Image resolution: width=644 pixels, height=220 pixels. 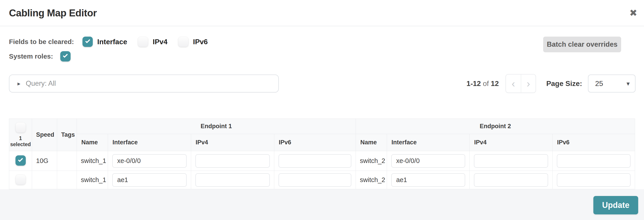 What do you see at coordinates (66, 56) in the screenshot?
I see `system-roles-checkbox` at bounding box center [66, 56].